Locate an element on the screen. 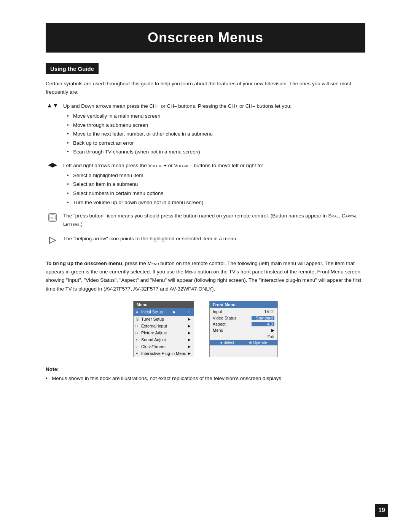 This screenshot has height=532, width=411. list-item: Move through a submenu screen is located at coordinates (216, 125).